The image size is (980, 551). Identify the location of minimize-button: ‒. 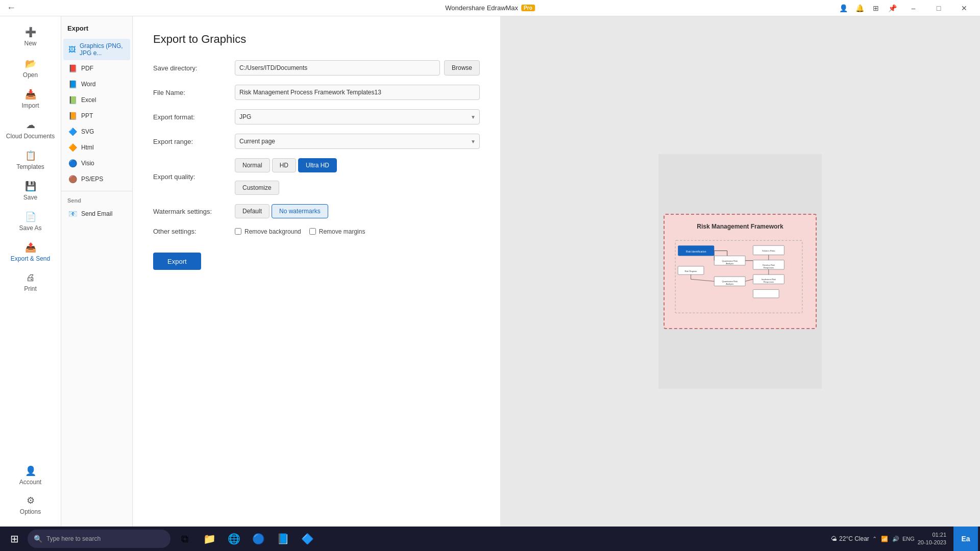
(913, 8).